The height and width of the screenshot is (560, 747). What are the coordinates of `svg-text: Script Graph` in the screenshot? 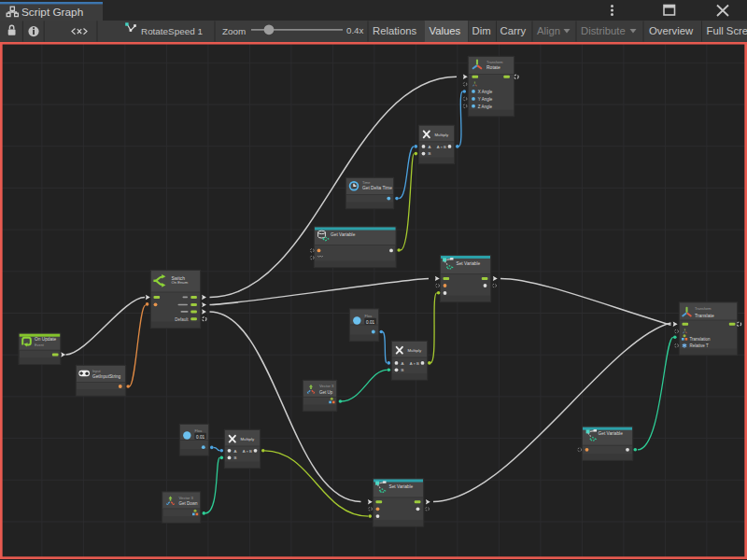 It's located at (52, 12).